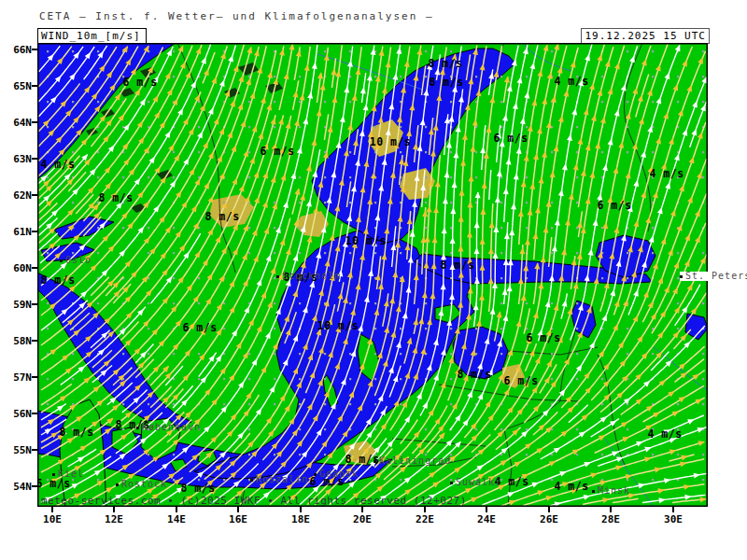  What do you see at coordinates (716, 276) in the screenshot?
I see `city-name: St. Petersbg` at bounding box center [716, 276].